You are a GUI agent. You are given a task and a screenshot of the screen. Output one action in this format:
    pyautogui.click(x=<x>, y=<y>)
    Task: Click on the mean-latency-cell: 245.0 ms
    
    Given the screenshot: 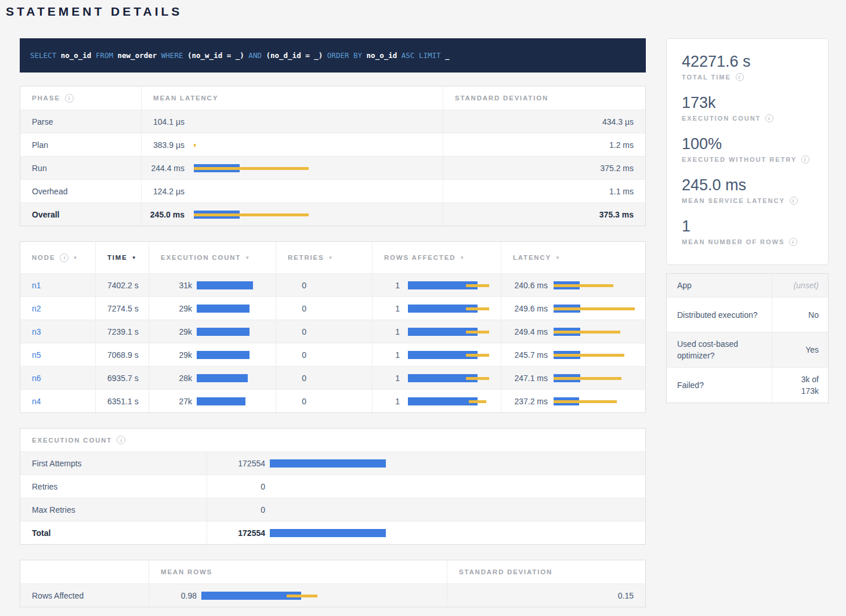 What is the action you would take?
    pyautogui.click(x=292, y=215)
    